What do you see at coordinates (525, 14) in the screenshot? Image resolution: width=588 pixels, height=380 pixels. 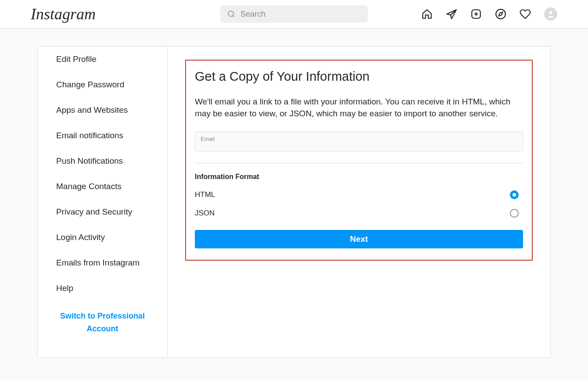 I see `activity-icon` at bounding box center [525, 14].